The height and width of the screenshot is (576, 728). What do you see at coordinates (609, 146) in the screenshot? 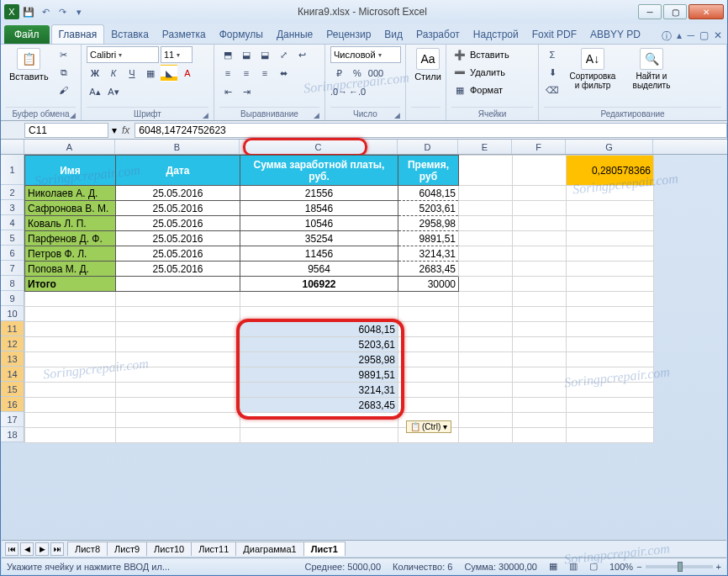
I see `col-G: G` at bounding box center [609, 146].